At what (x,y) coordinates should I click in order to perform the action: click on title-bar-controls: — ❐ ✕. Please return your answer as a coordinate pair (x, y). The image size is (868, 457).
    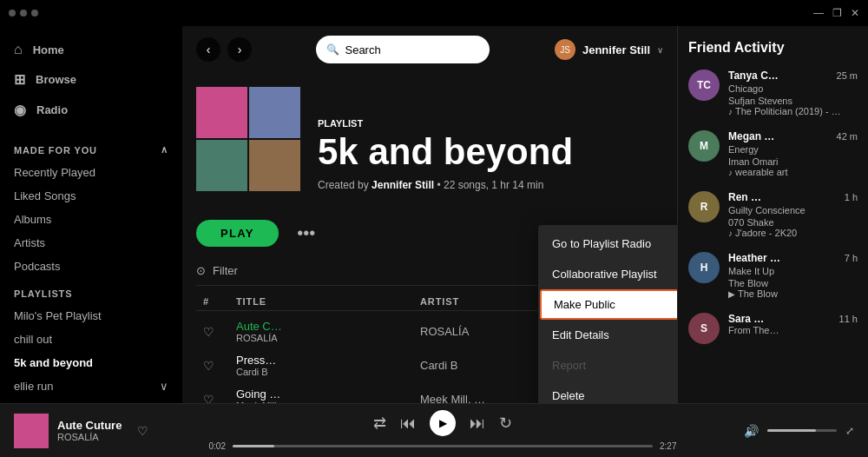
    Looking at the image, I should click on (837, 13).